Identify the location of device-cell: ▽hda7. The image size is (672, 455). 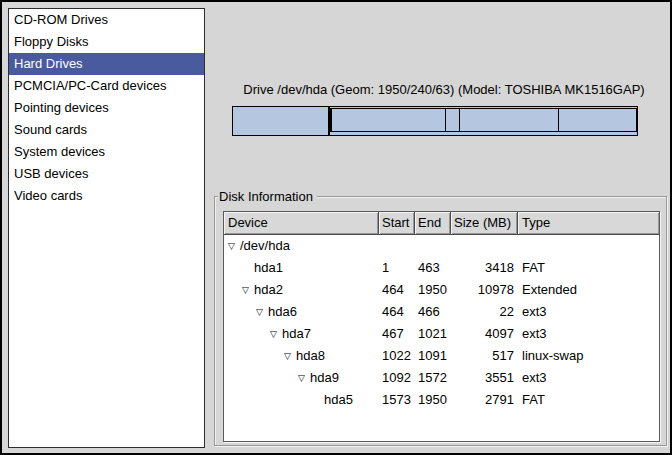
(302, 334).